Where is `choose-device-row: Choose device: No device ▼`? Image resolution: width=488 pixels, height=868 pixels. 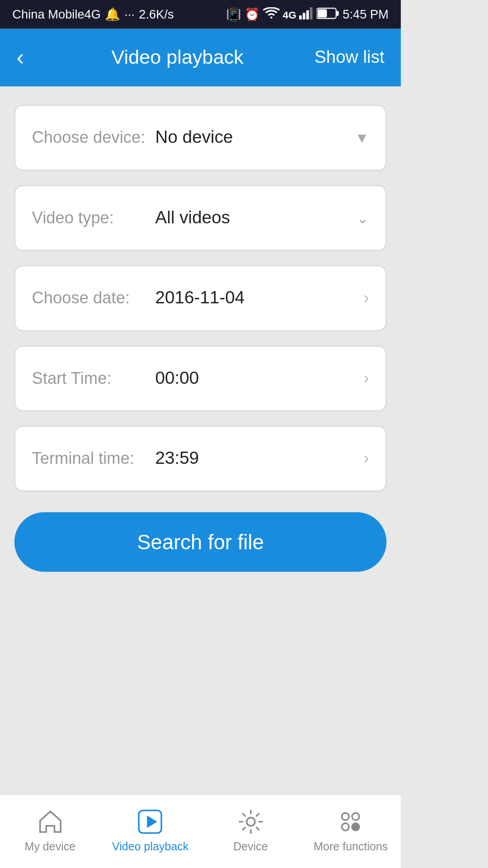 choose-device-row: Choose device: No device ▼ is located at coordinates (201, 138).